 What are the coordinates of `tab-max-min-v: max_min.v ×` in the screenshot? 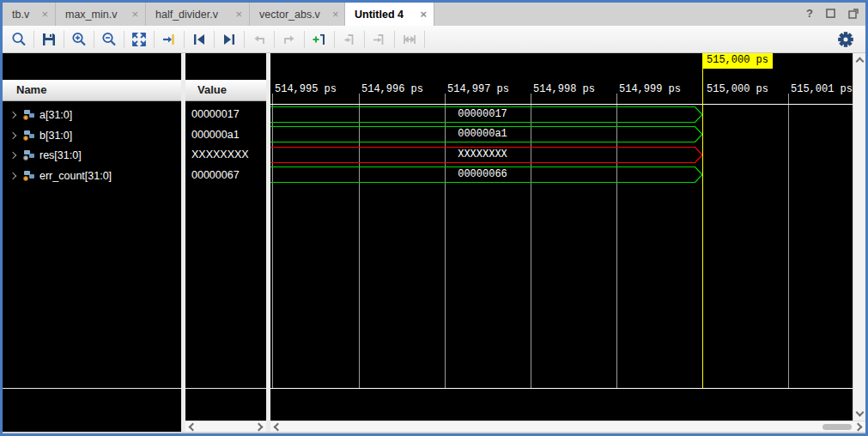 It's located at (101, 14).